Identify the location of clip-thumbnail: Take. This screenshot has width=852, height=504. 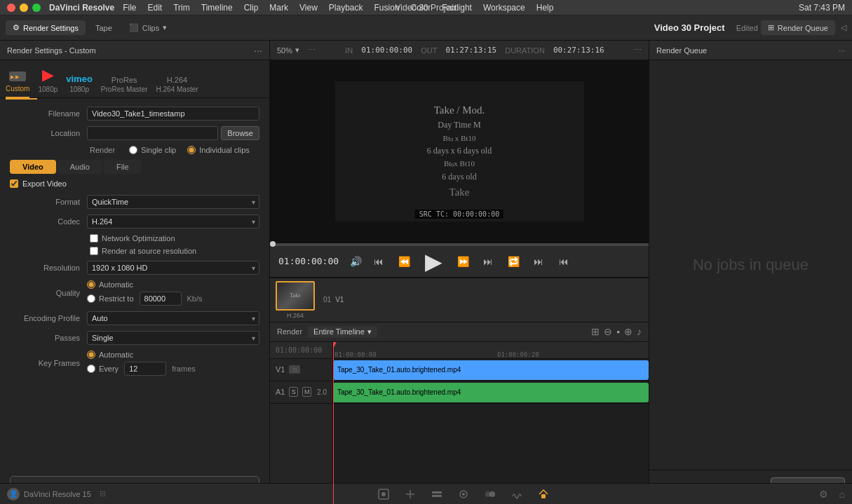
(295, 296).